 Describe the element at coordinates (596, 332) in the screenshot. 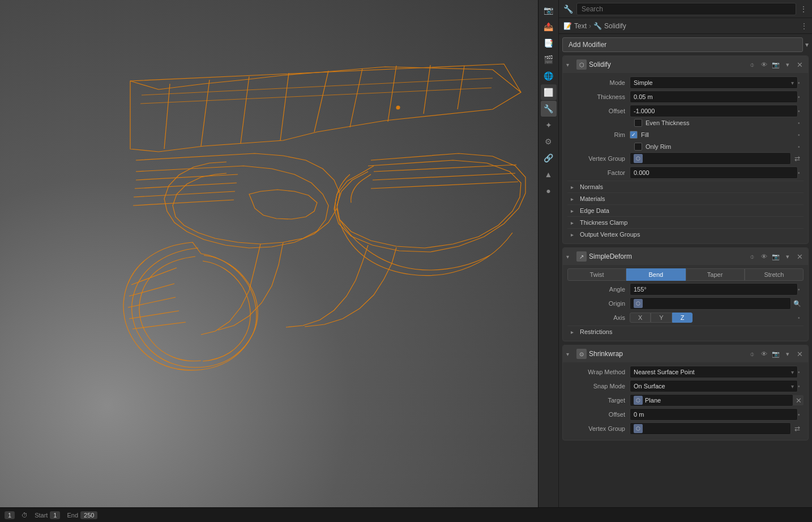

I see `restrictions-label: Restrictions` at that location.